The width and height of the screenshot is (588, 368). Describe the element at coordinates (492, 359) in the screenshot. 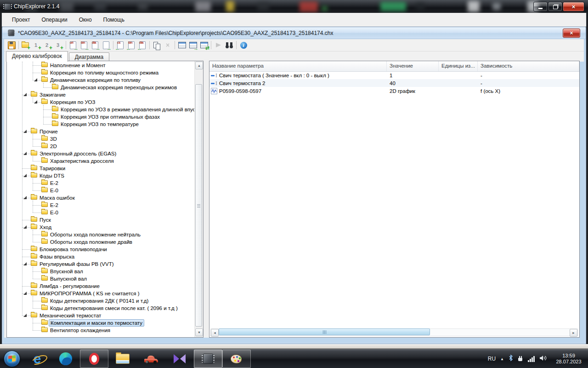

I see `language-indicator: RU` at that location.